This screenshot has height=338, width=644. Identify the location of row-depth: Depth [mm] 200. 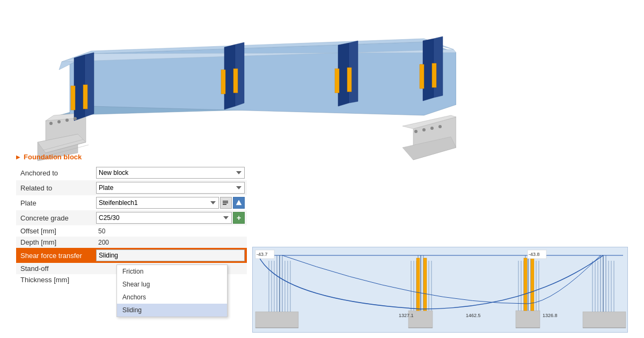
(131, 243).